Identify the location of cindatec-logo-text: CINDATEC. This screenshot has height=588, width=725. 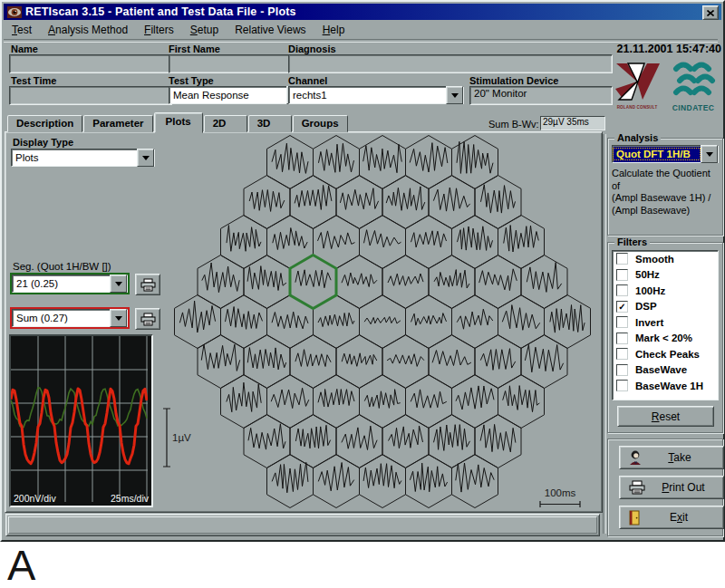
(693, 108).